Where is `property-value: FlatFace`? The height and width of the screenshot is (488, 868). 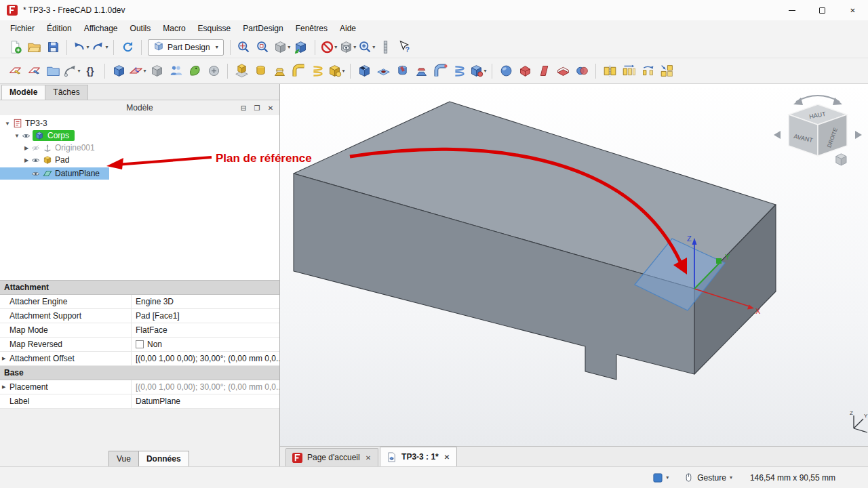
property-value: FlatFace is located at coordinates (205, 330).